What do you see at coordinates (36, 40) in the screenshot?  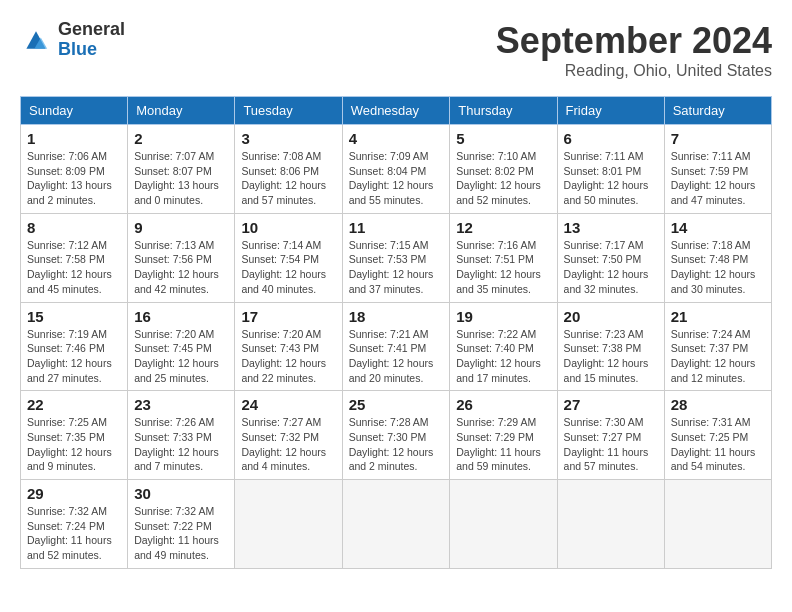 I see `logo-icon` at bounding box center [36, 40].